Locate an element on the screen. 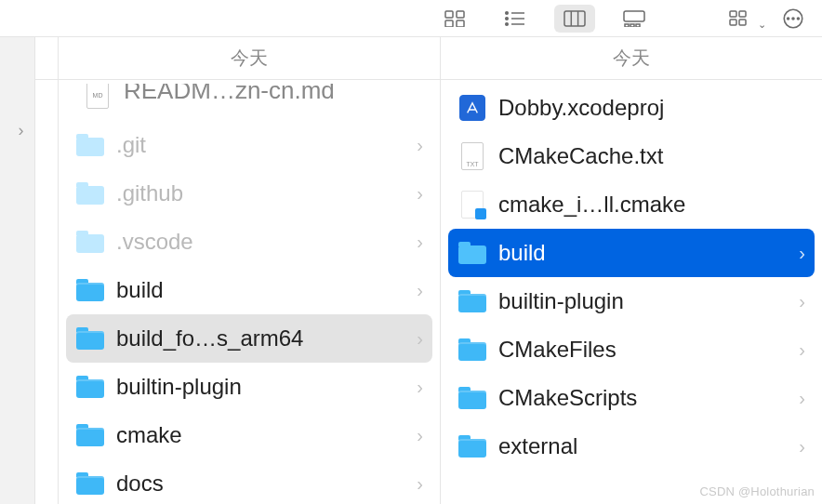 The image size is (822, 504). item-name: Dobby.xcodeproj is located at coordinates (652, 108).